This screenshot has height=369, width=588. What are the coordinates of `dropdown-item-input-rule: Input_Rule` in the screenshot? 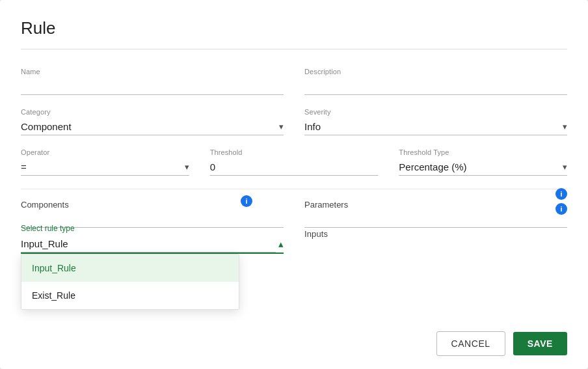 It's located at (130, 268).